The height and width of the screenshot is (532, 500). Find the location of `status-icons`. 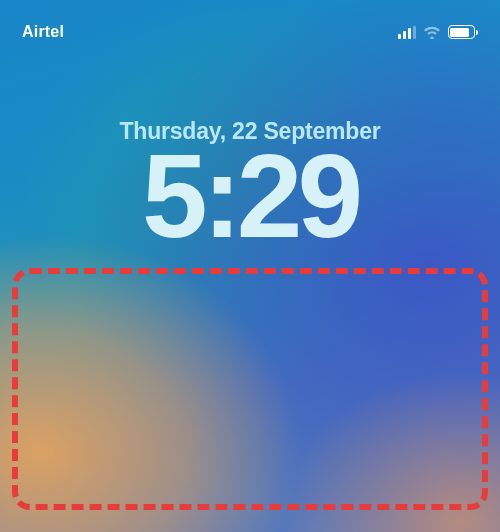

status-icons is located at coordinates (438, 32).